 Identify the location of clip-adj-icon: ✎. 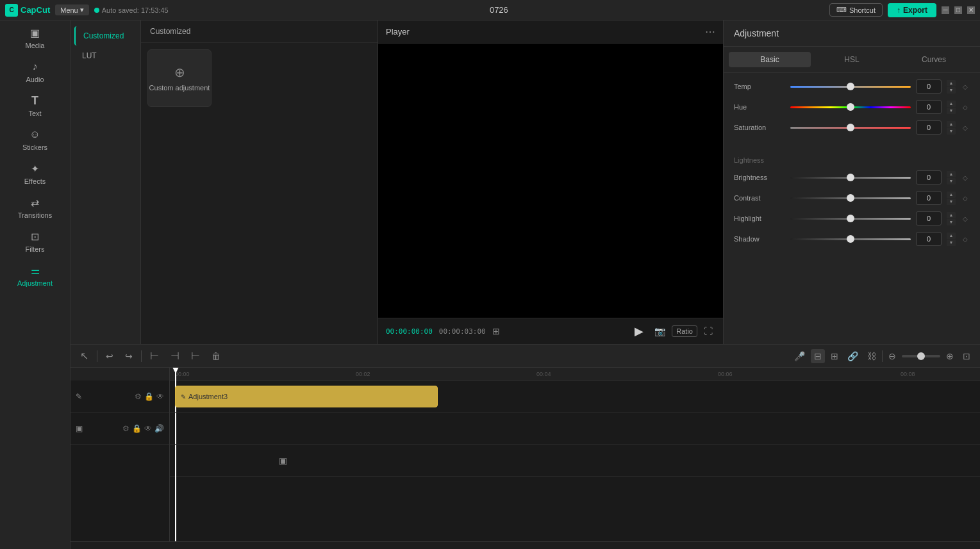
(183, 397).